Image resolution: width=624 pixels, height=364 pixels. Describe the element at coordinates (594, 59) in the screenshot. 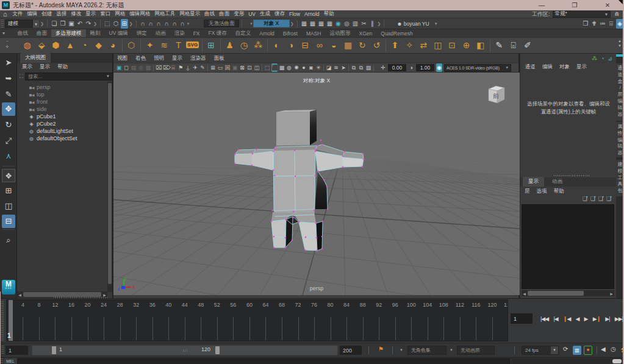

I see `node-icon: ⁂` at that location.